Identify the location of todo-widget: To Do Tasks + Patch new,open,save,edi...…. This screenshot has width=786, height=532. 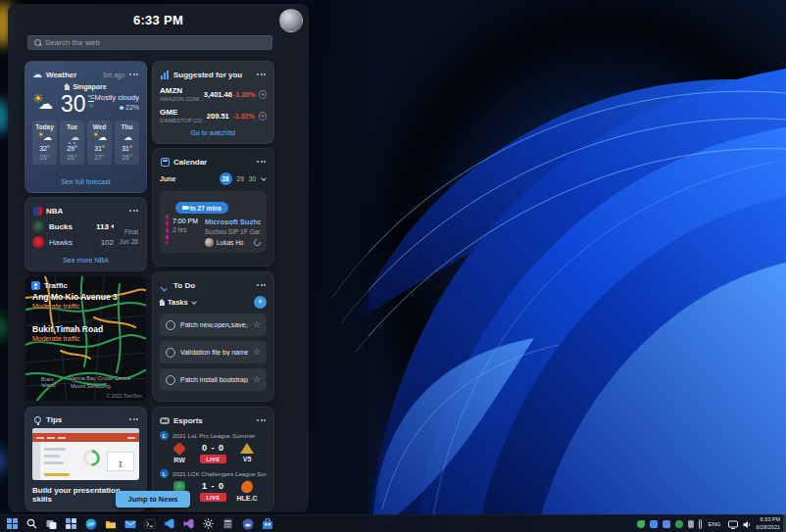
(214, 337).